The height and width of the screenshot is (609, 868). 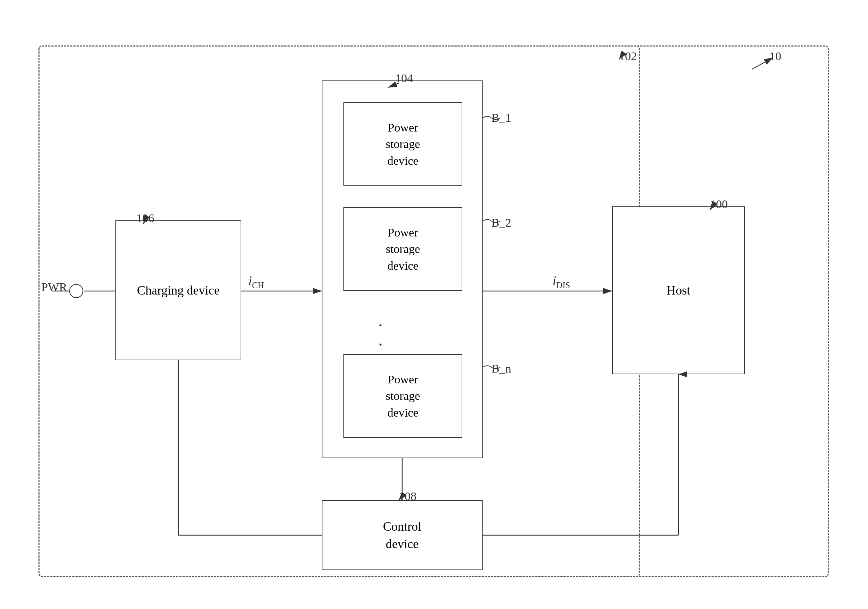 What do you see at coordinates (408, 496) in the screenshot?
I see `ref-108: 108` at bounding box center [408, 496].